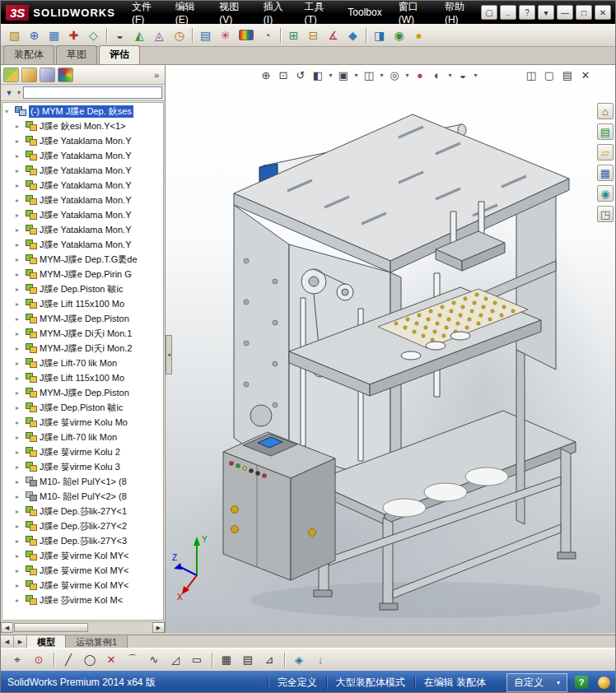 This screenshot has height=693, width=616. I want to click on show-hidden-components: ◒, so click(120, 35).